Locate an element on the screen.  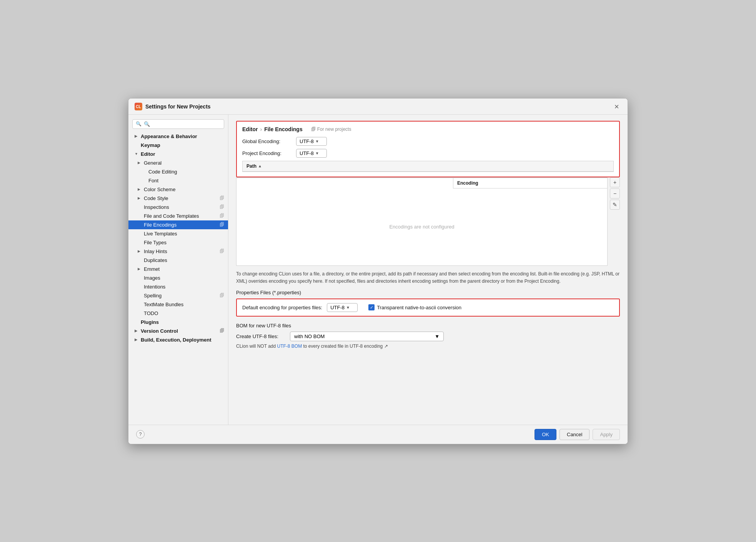
sidebar-item-label: Editor is located at coordinates (148, 154).